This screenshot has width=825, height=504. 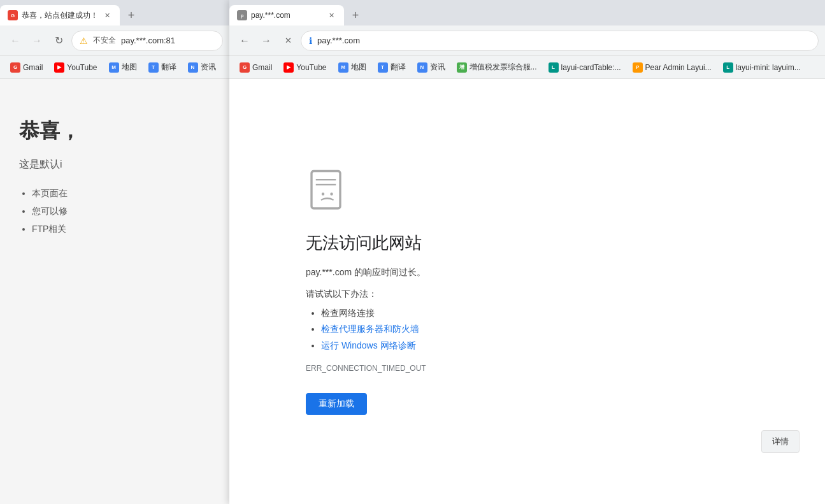 What do you see at coordinates (561, 313) in the screenshot?
I see `suggestion-1: 检查网络连接` at bounding box center [561, 313].